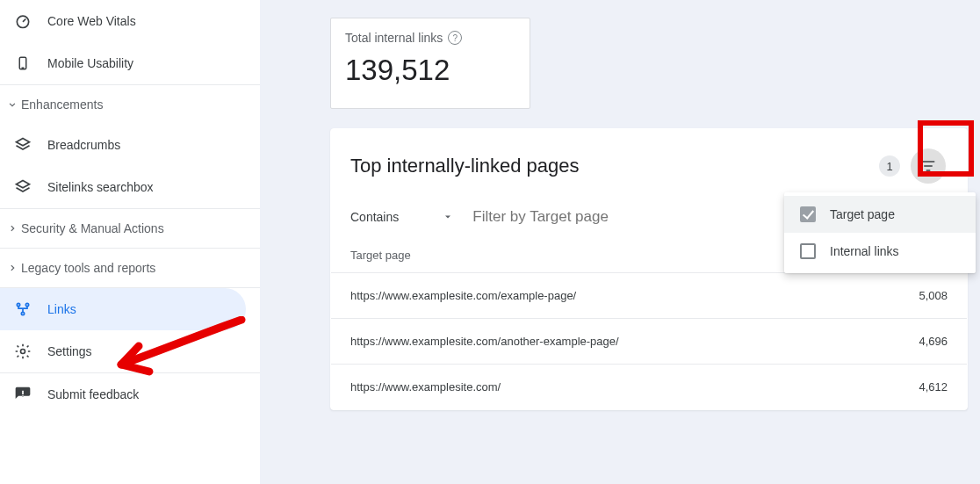 This screenshot has height=484, width=980. Describe the element at coordinates (430, 70) in the screenshot. I see `stat-value: 139,512` at that location.